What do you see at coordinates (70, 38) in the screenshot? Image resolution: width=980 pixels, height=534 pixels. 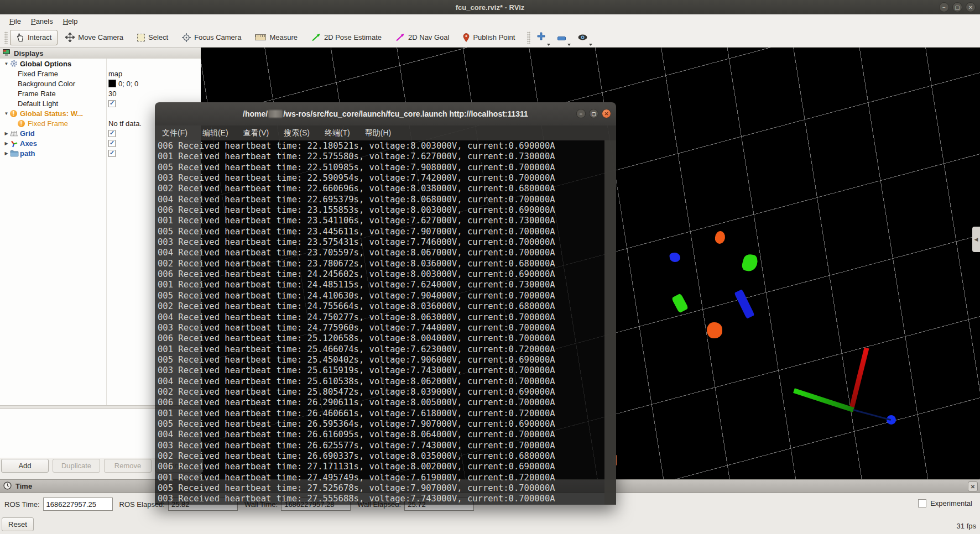 I see `move-camera-icon` at bounding box center [70, 38].